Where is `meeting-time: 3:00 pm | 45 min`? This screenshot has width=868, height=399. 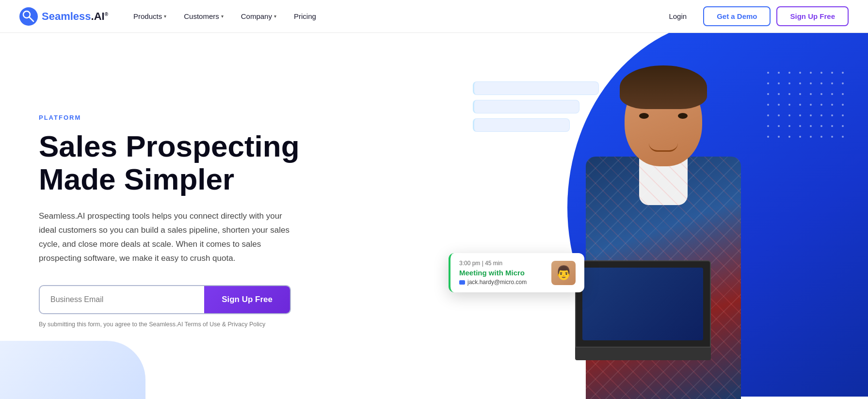
meeting-time: 3:00 pm | 45 min is located at coordinates (502, 263).